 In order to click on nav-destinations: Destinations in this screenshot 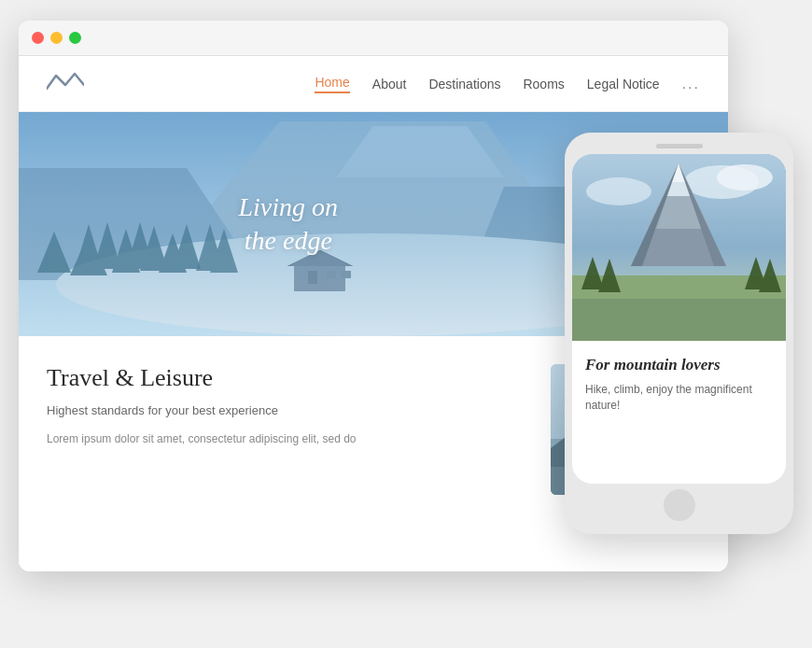, I will do `click(465, 84)`.